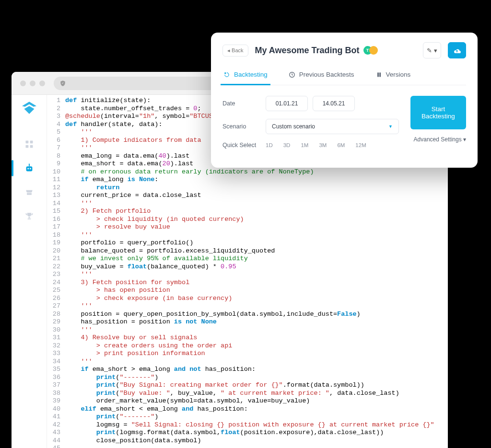 This screenshot has height=448, width=491. What do you see at coordinates (292, 75) in the screenshot?
I see `clock-icon` at bounding box center [292, 75].